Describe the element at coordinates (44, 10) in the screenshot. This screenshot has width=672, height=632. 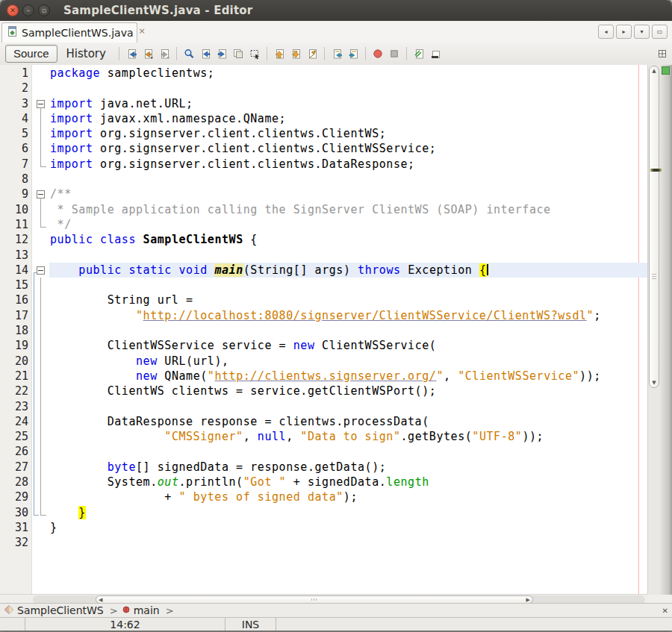
I see `maximize-window-icon: ▫` at that location.